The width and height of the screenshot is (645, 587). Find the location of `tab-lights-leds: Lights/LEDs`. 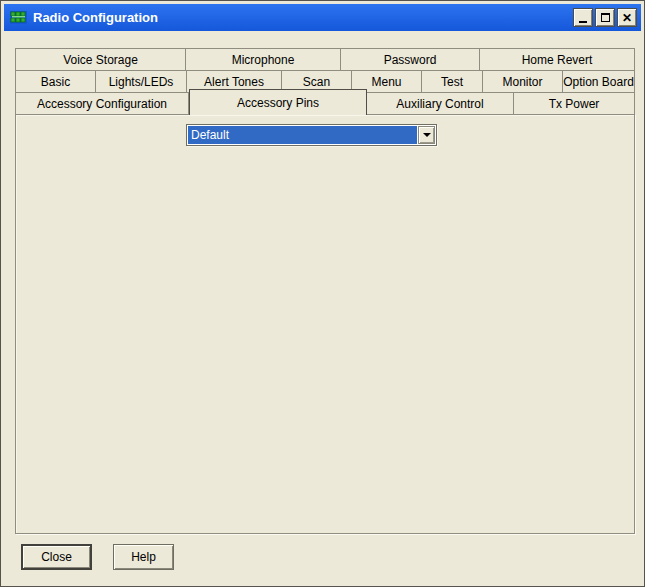

tab-lights-leds: Lights/LEDs is located at coordinates (142, 81).